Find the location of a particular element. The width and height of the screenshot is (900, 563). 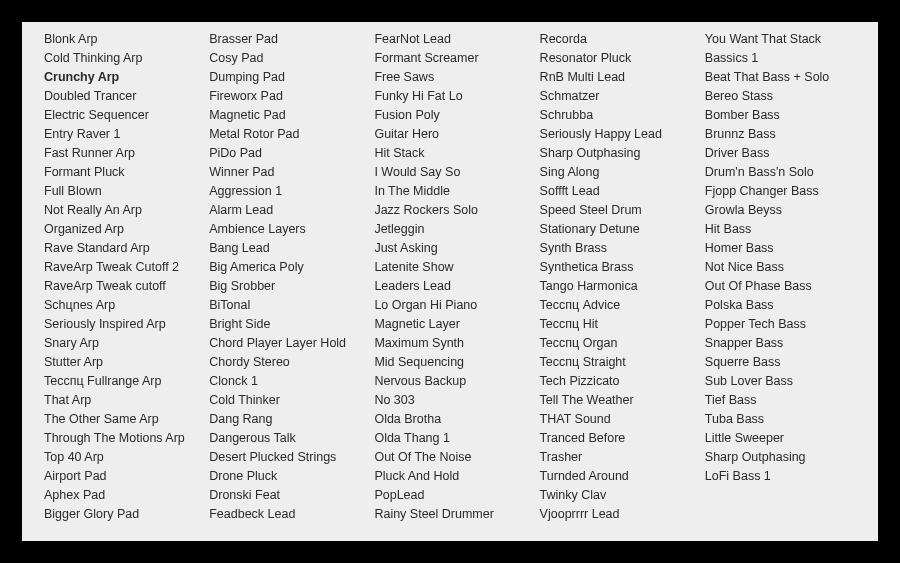

preset-item: Bang Lead is located at coordinates (292, 248).